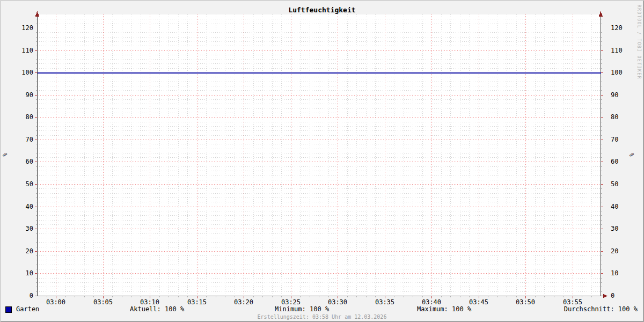  Describe the element at coordinates (150, 302) in the screenshot. I see `svg-text: 03:10` at that location.